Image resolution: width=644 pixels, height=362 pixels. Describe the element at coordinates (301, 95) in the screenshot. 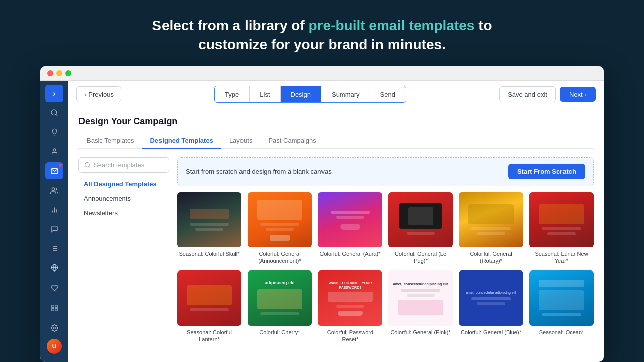

I see `step-design: Design` at that location.